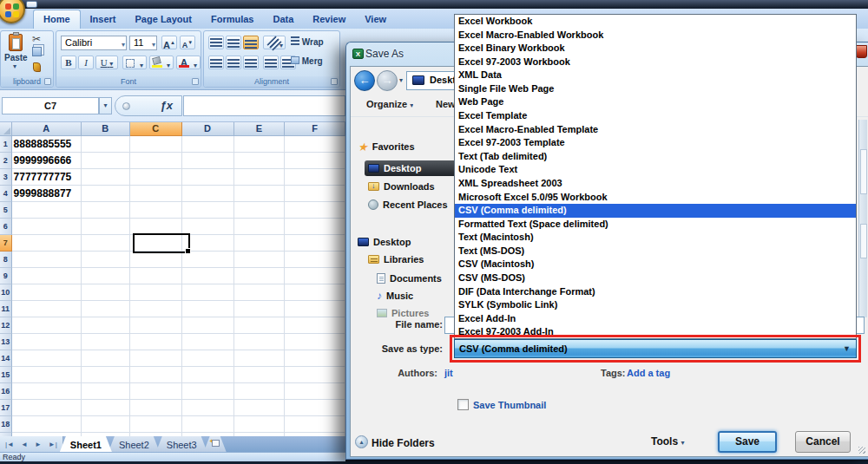 Image resolution: width=868 pixels, height=464 pixels. I want to click on cell-E13, so click(260, 342).